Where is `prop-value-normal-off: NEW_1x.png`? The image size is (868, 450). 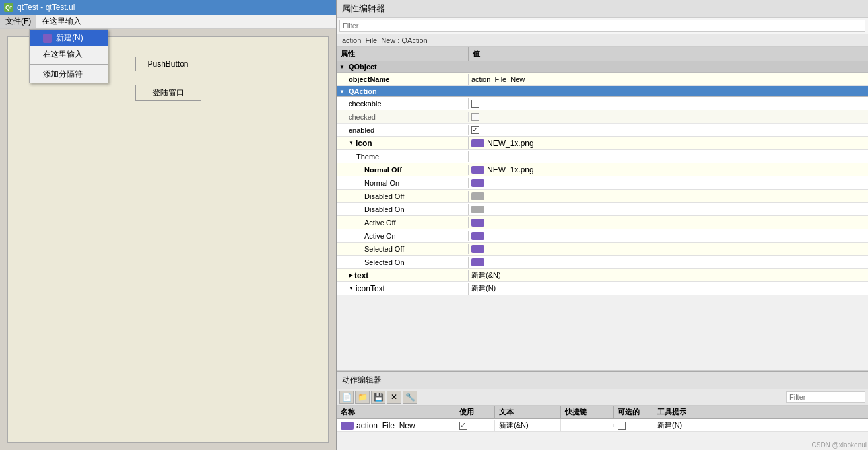
prop-value-normal-off: NEW_1x.png is located at coordinates (668, 170).